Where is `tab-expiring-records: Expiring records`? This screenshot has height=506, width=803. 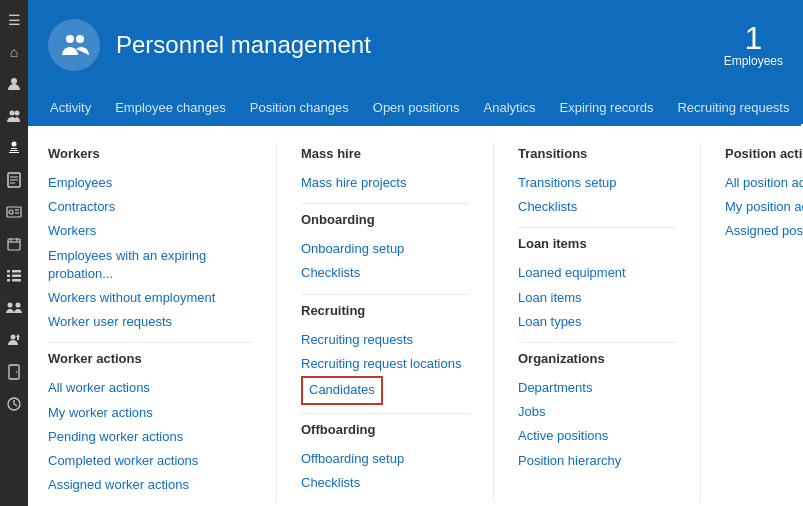
tab-expiring-records: Expiring records is located at coordinates (607, 108).